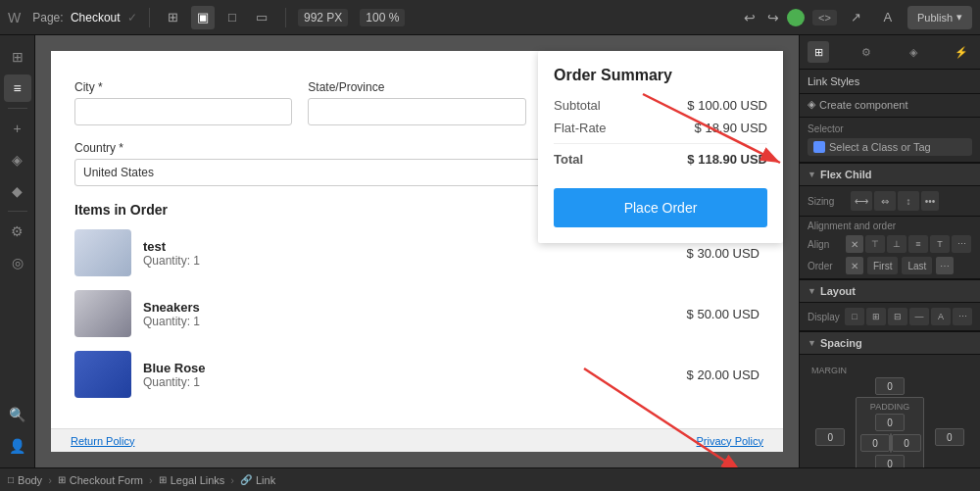 This screenshot has height=491, width=980. I want to click on order-item-2: Sneakers Quantity: 1 $ 50.00 USD, so click(417, 314).